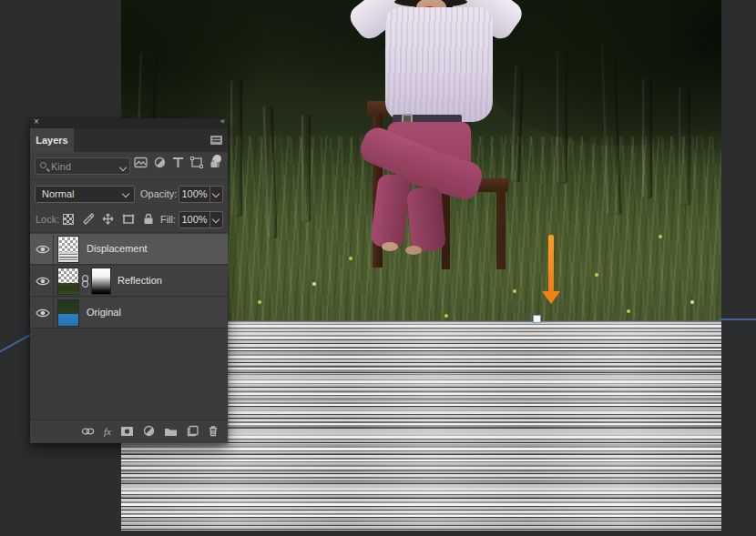  What do you see at coordinates (86, 281) in the screenshot?
I see `mask-link-icon` at bounding box center [86, 281].